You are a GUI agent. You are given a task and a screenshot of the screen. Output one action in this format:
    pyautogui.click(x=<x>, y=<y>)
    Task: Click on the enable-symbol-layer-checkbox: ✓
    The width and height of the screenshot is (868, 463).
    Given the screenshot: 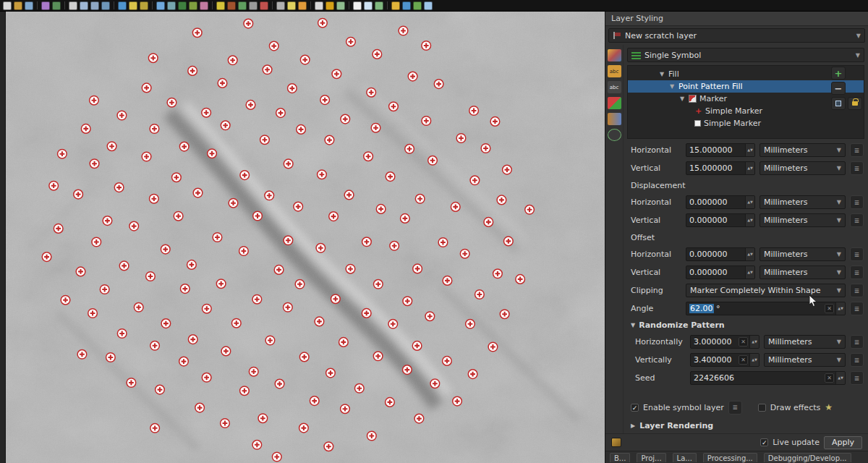 What is the action you would take?
    pyautogui.click(x=635, y=408)
    